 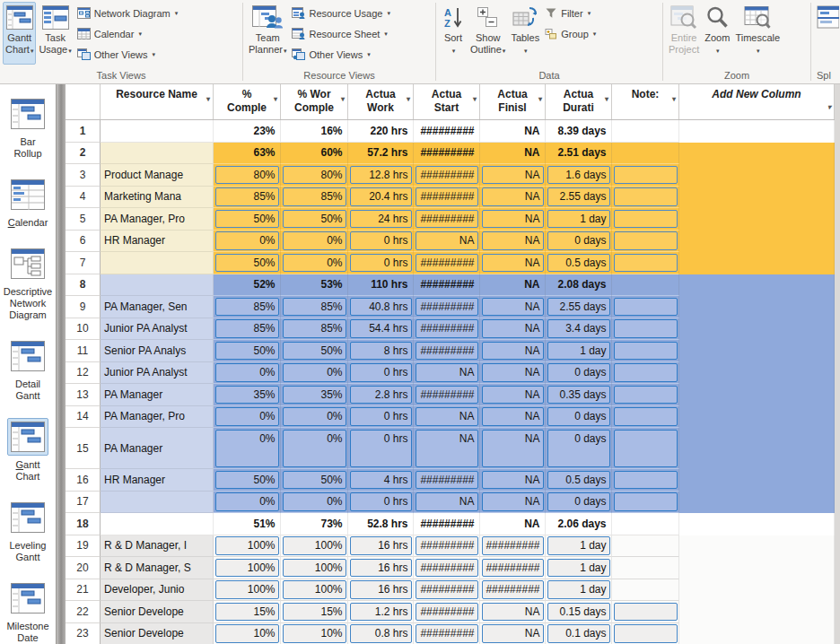 I want to click on actual-work-header: Actua Work ▾, so click(x=381, y=102).